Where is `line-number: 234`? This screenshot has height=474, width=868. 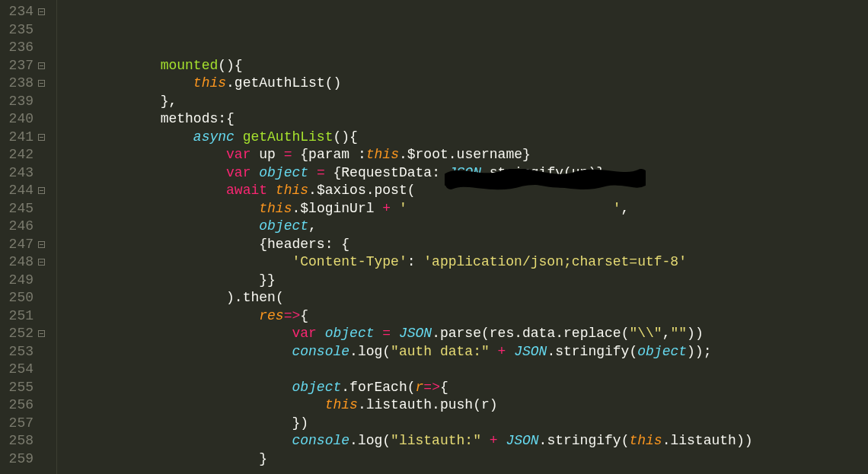
line-number: 234 is located at coordinates (17, 12).